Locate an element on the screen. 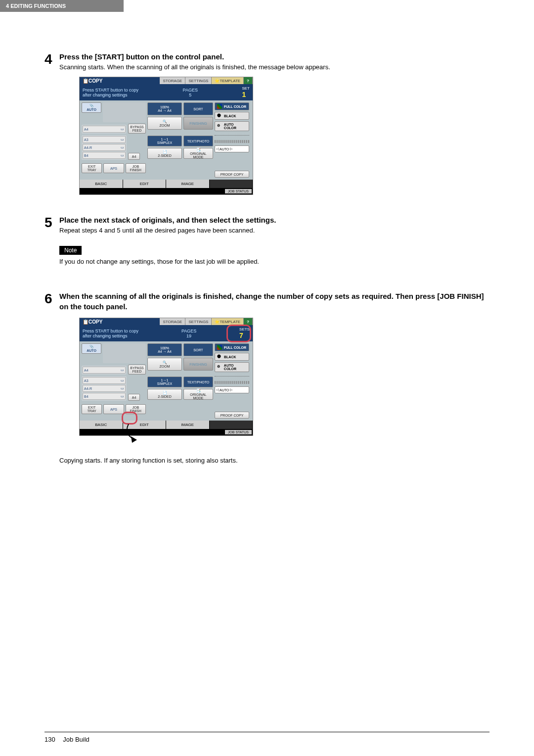 This screenshot has height=756, width=534. arrow-icon is located at coordinates (134, 434).